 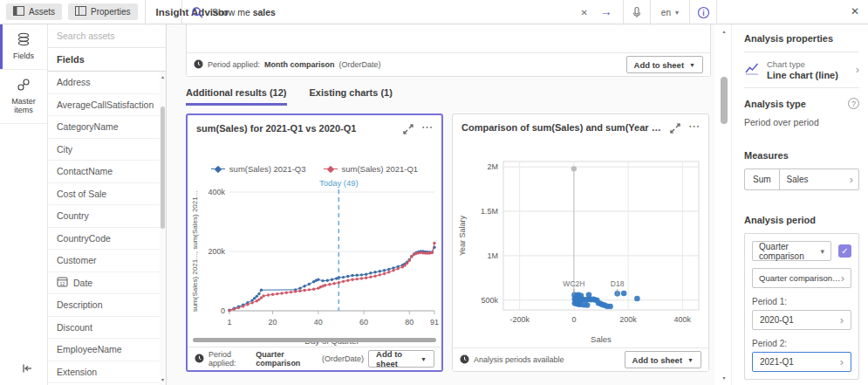 What do you see at coordinates (611, 12) in the screenshot?
I see `submit-search-icon: →` at bounding box center [611, 12].